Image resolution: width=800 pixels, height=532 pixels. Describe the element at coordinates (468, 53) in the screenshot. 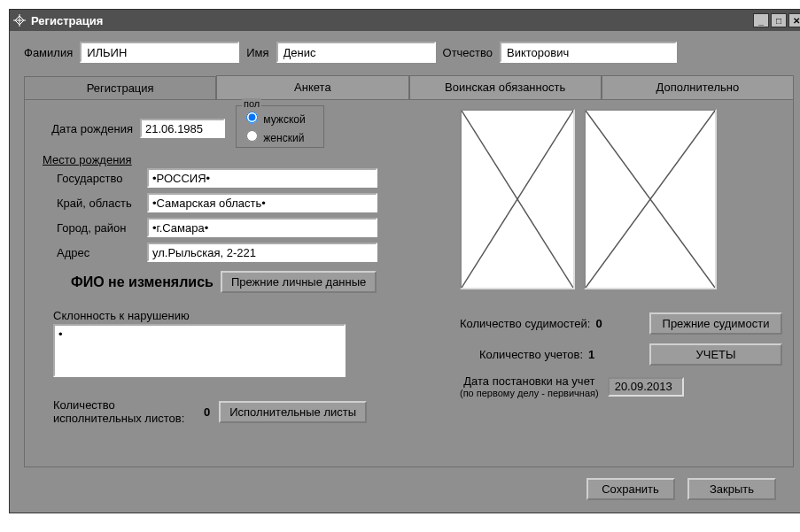

I see `patronymic-label: Отчество` at that location.